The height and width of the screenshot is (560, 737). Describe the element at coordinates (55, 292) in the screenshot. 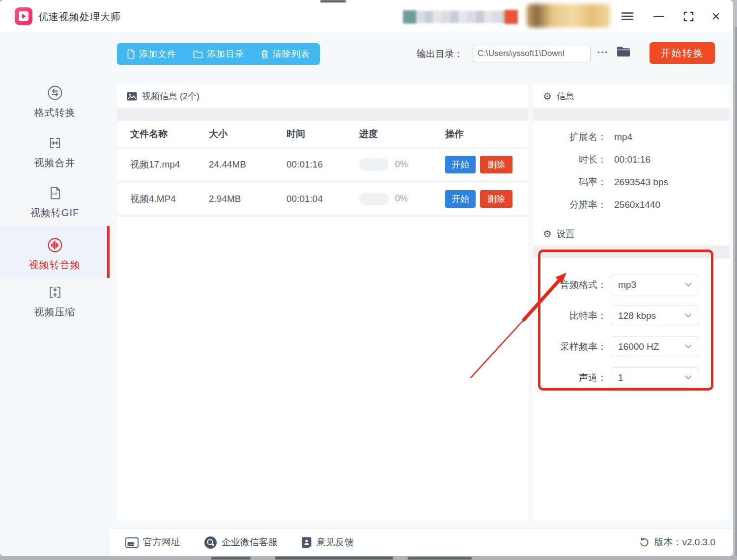

I see `video-compress-icon` at that location.